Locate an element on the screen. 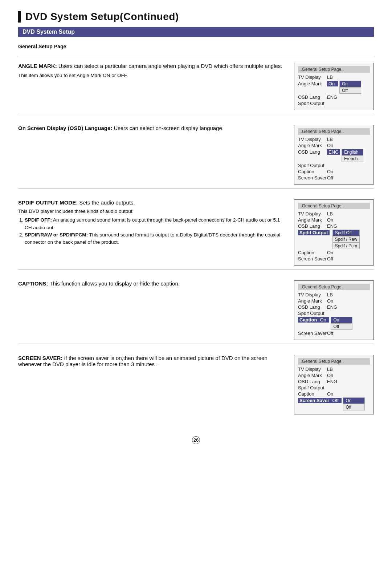 The image size is (392, 567). label-screen-saver-5: Screen Saver is located at coordinates (314, 400).